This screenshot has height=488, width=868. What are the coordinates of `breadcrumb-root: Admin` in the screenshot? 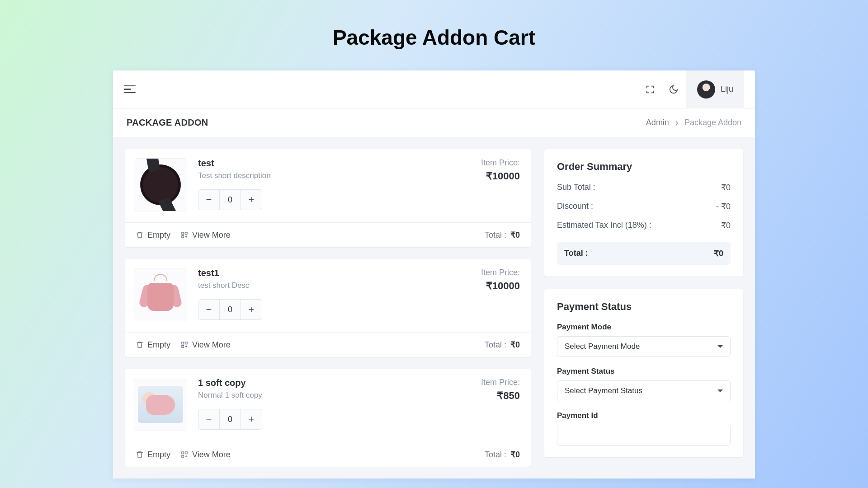 It's located at (657, 123).